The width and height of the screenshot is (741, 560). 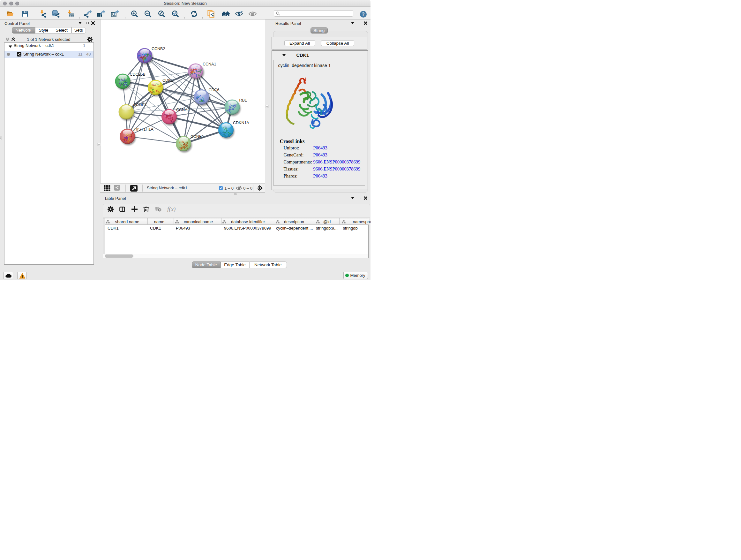 What do you see at coordinates (243, 100) in the screenshot?
I see `svg-text: RB1` at bounding box center [243, 100].